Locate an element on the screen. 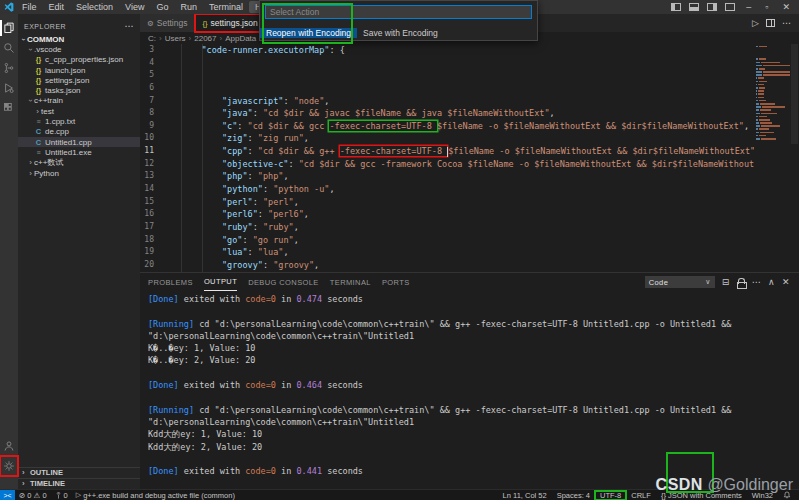  code-line-5: 5 is located at coordinates (447, 76).